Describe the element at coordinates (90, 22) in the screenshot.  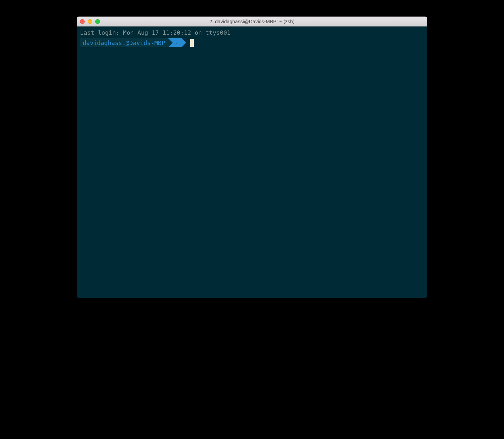
I see `minimize-button` at that location.